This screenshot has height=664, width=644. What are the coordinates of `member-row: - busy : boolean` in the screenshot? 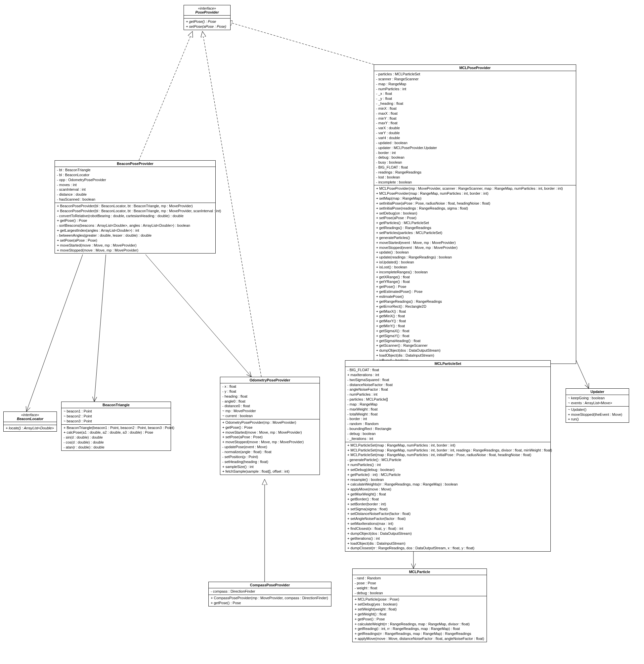 It's located at (475, 163).